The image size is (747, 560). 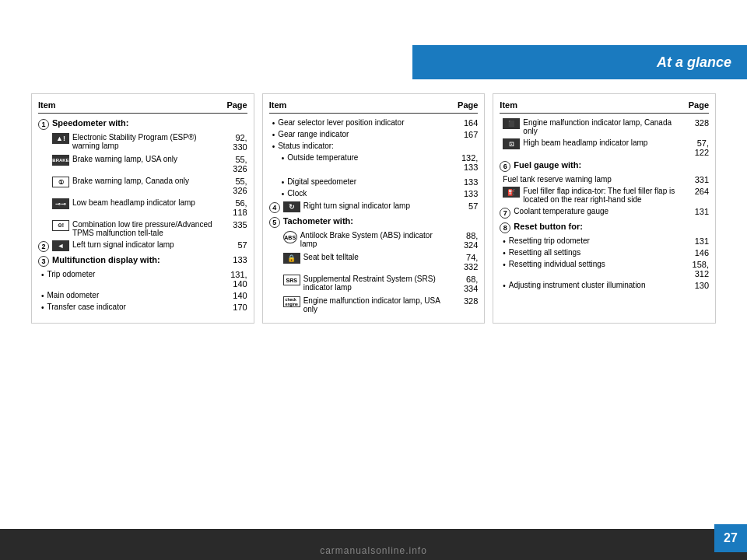 What do you see at coordinates (275, 222) in the screenshot?
I see `num-5-circle: 5` at bounding box center [275, 222].